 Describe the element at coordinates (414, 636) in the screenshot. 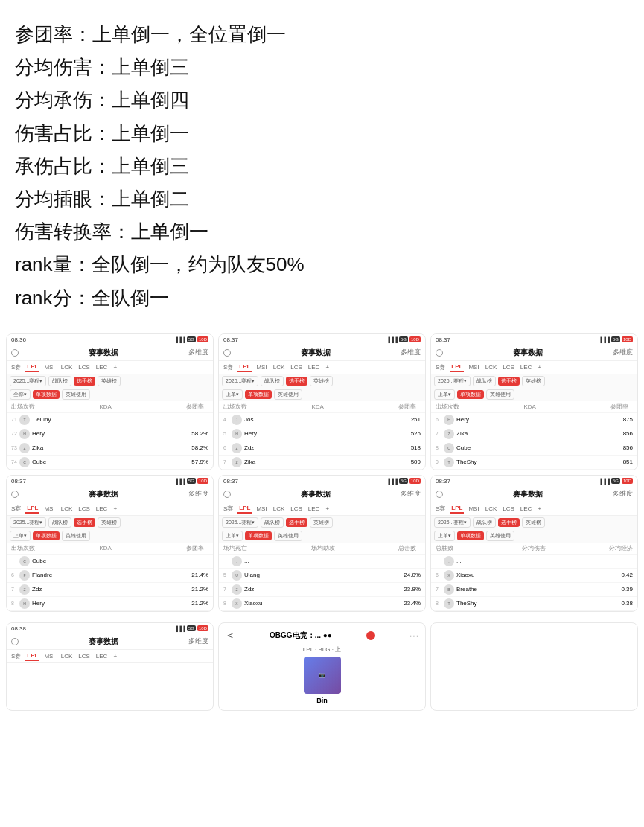

I see `more-button: ···` at that location.